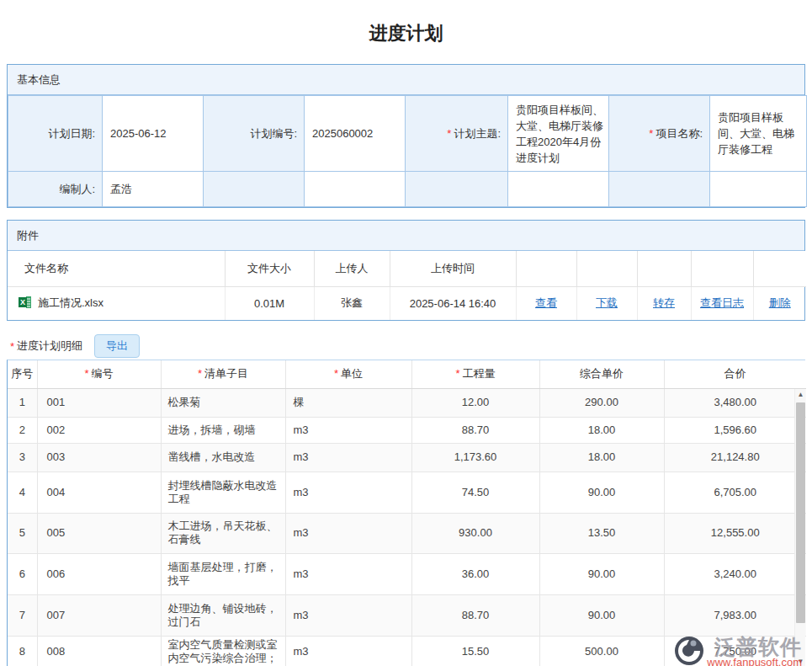 Image resolution: width=812 pixels, height=666 pixels. I want to click on delete-link: 删除, so click(780, 303).